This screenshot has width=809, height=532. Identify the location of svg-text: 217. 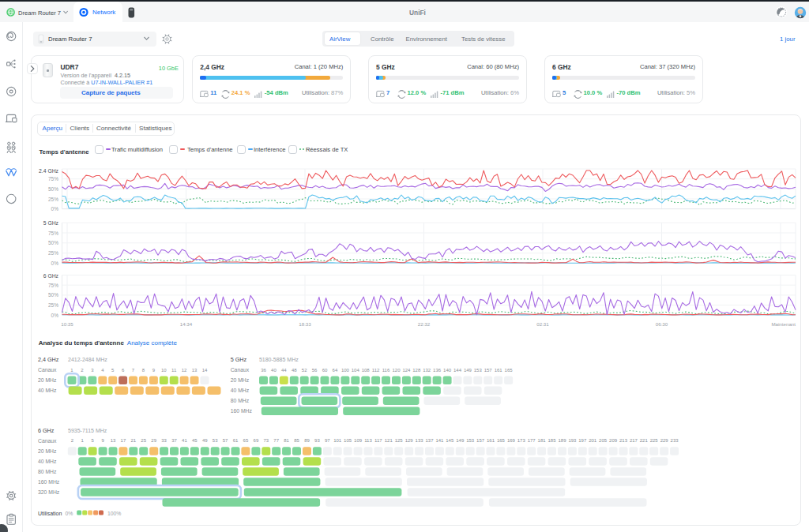
(634, 440).